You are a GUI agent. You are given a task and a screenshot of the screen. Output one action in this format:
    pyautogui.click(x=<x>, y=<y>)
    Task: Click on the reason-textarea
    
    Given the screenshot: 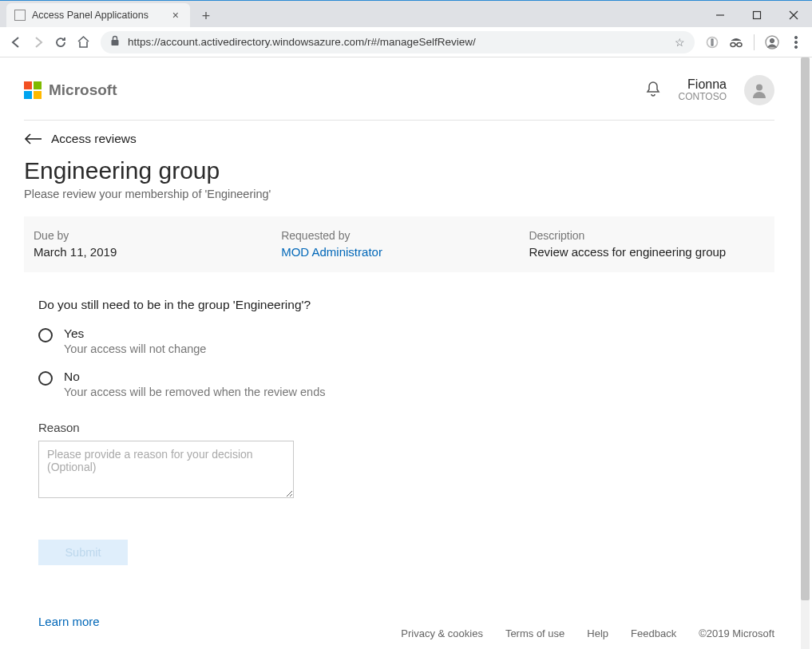 What is the action you would take?
    pyautogui.click(x=166, y=469)
    